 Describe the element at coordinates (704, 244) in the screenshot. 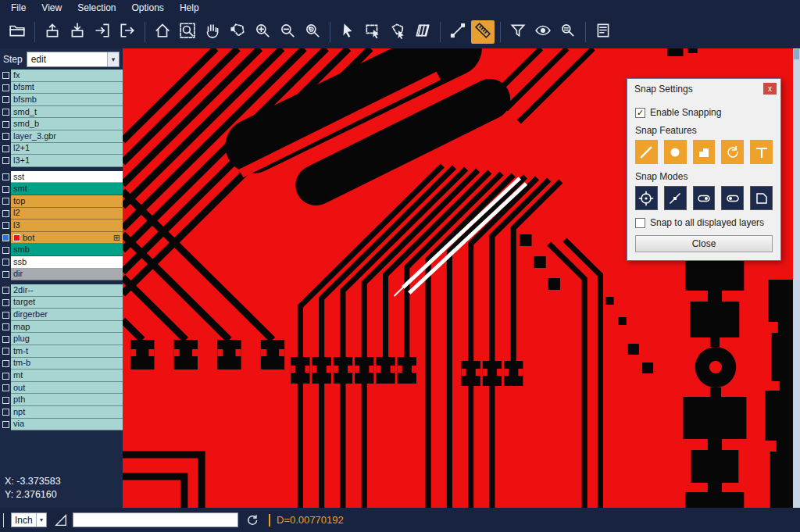

I see `close-button: Close` at that location.